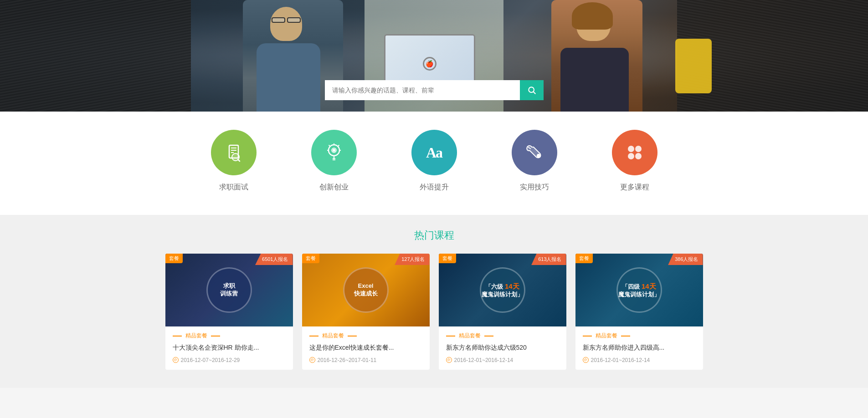  I want to click on circle-text-3: 「六级 14天 魔鬼训练计划」, so click(502, 291).